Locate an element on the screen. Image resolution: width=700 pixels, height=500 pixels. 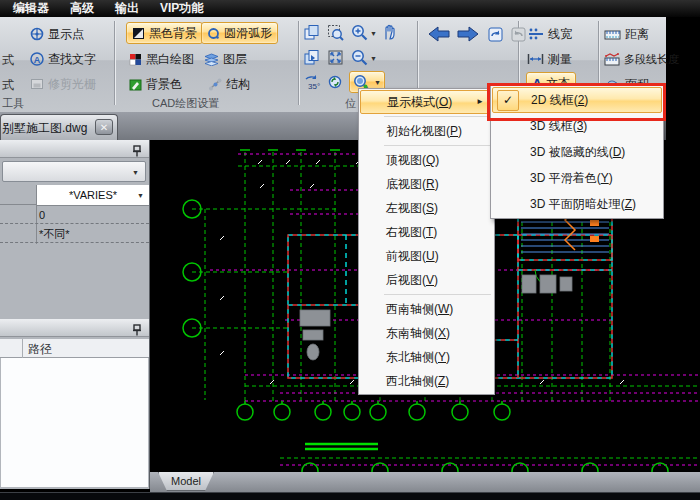
paths-panel-header is located at coordinates (74, 328).